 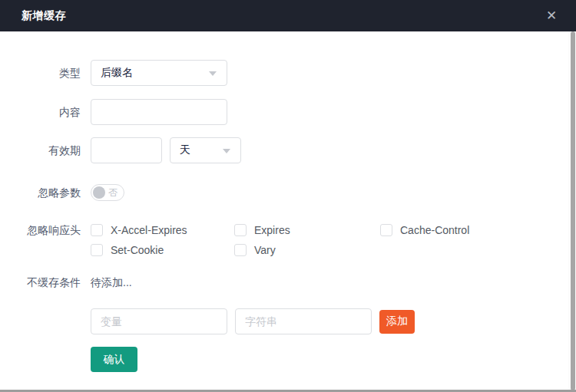 What do you see at coordinates (40, 112) in the screenshot?
I see `content-label: 内容` at bounding box center [40, 112].